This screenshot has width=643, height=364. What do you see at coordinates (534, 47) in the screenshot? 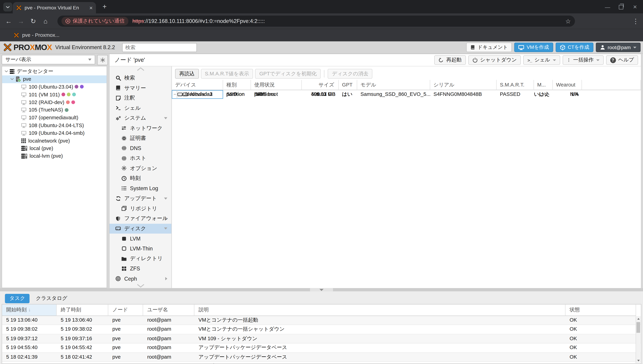
I see `create-vm-button: VMを作成` at bounding box center [534, 47].